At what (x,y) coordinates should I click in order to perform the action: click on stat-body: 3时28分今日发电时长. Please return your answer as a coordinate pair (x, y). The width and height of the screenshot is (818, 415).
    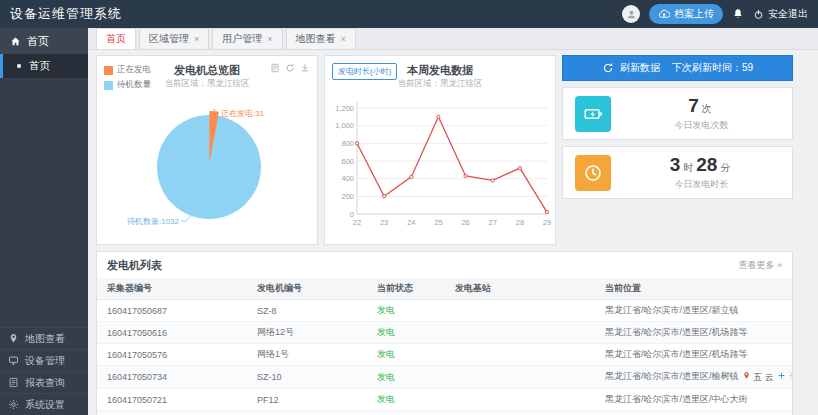
    Looking at the image, I should click on (702, 172).